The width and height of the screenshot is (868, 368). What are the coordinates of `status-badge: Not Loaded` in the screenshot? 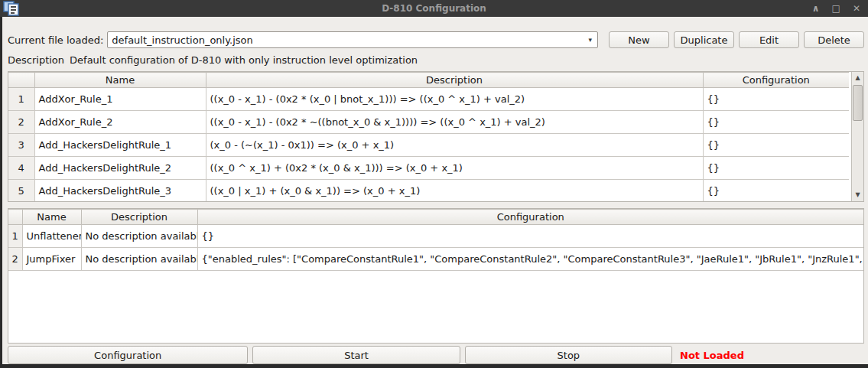 It's located at (712, 355).